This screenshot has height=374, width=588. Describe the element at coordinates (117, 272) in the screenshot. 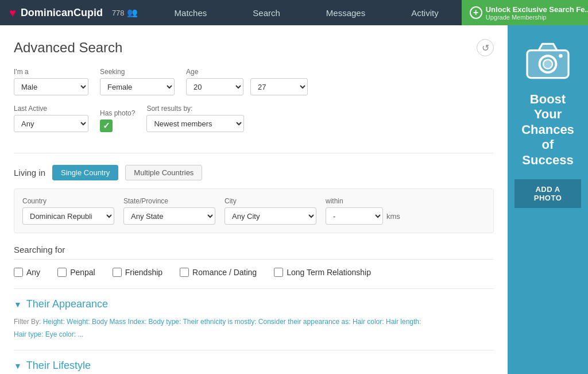

I see `search-friendship-checkbox` at that location.